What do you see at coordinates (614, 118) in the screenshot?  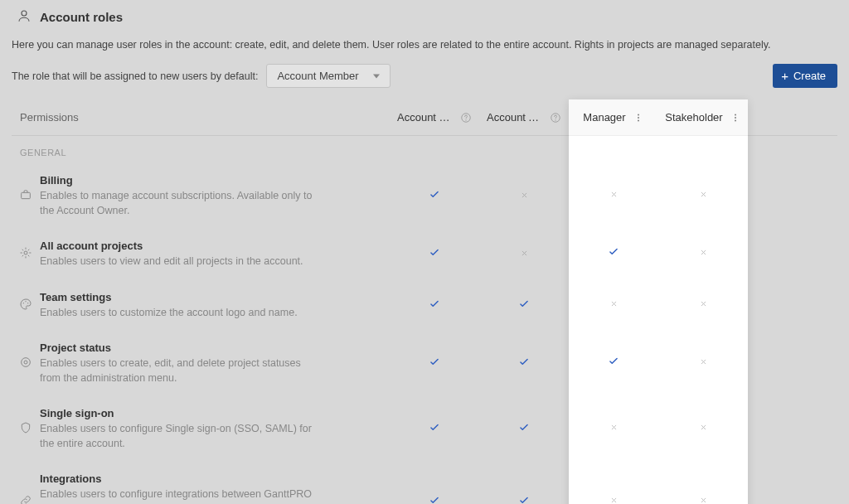 I see `role-header-manager-panel: Manager` at bounding box center [614, 118].